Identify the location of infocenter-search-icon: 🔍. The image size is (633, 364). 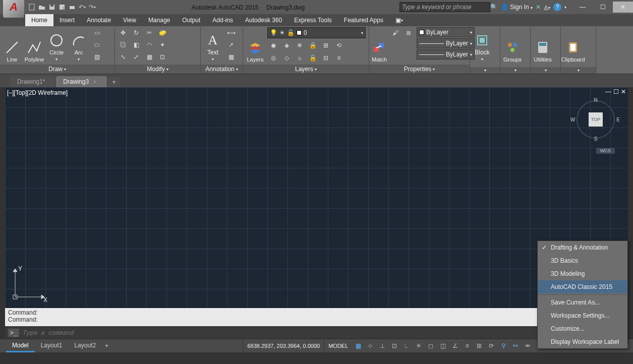
(494, 7).